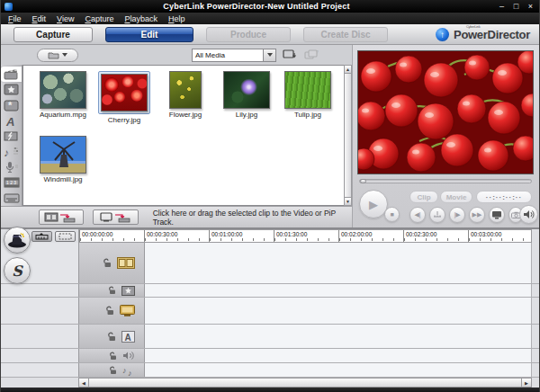  Describe the element at coordinates (531, 6) in the screenshot. I see `close-button: ×` at that location.